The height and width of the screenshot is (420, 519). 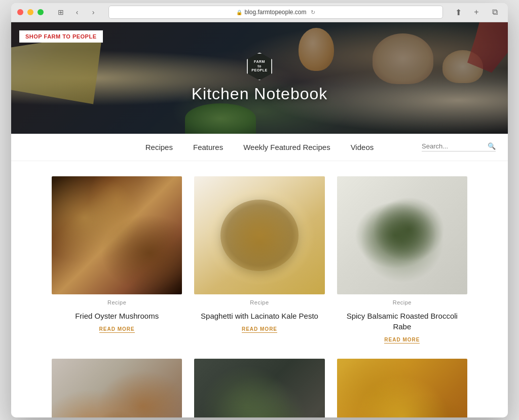 I want to click on nav-item-features: Features, so click(x=208, y=147).